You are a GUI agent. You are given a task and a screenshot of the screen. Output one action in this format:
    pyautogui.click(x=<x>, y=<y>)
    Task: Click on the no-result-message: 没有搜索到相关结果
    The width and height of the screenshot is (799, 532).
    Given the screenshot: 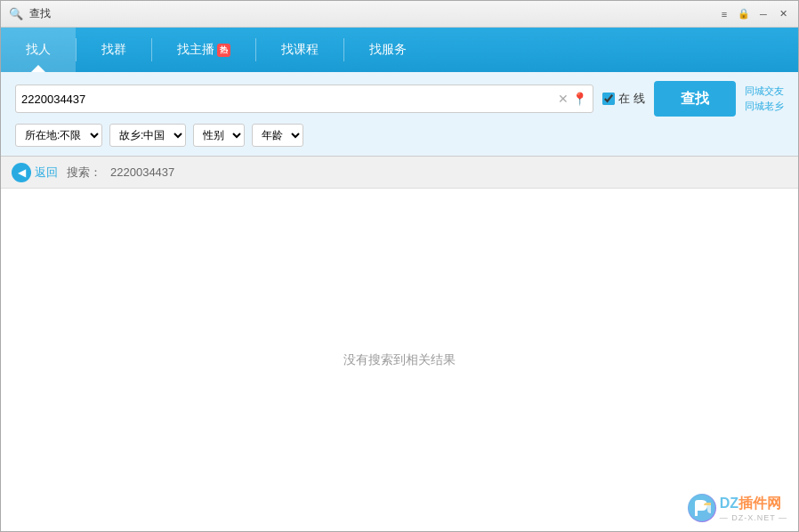 What is the action you would take?
    pyautogui.click(x=400, y=360)
    